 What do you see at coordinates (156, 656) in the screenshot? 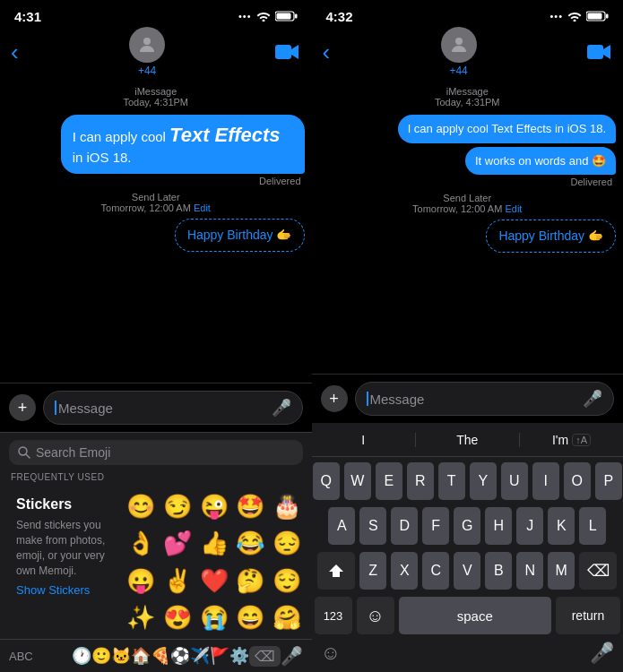
I see `left-emoji-bottom-bar: ABC 🕐 🙂 🐱 🏠 🍕 ⚽ ✈️ 🚩 ⚙️ ⌫ 🎤` at bounding box center [156, 656].